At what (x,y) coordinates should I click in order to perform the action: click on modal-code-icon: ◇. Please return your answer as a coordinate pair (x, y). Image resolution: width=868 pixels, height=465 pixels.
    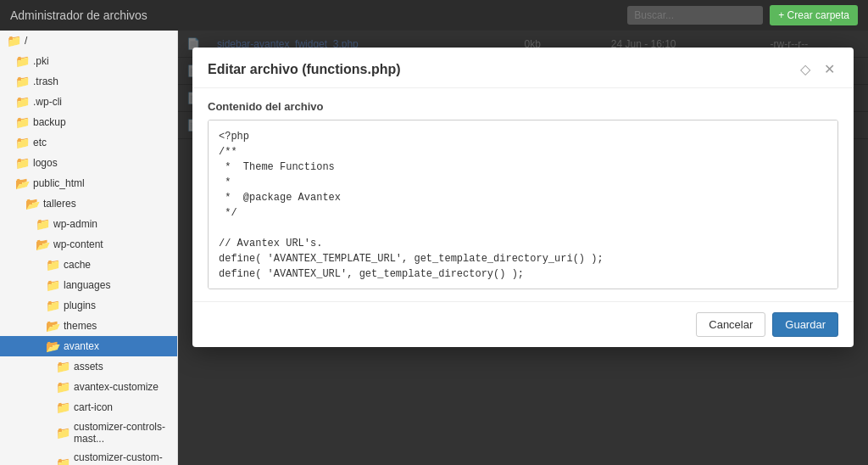
    Looking at the image, I should click on (805, 70).